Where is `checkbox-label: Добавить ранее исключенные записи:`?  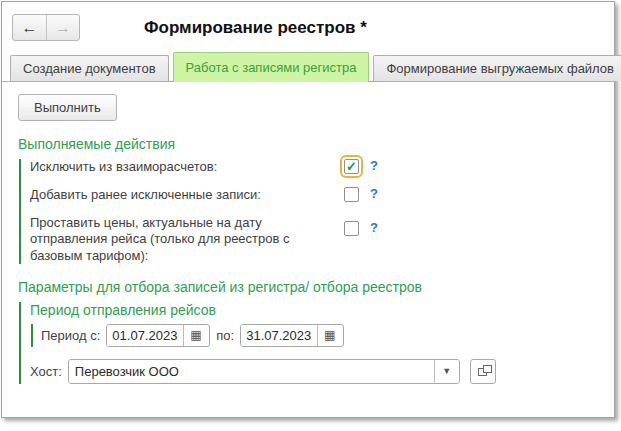 checkbox-label: Добавить ранее исключенные записи: is located at coordinates (184, 195).